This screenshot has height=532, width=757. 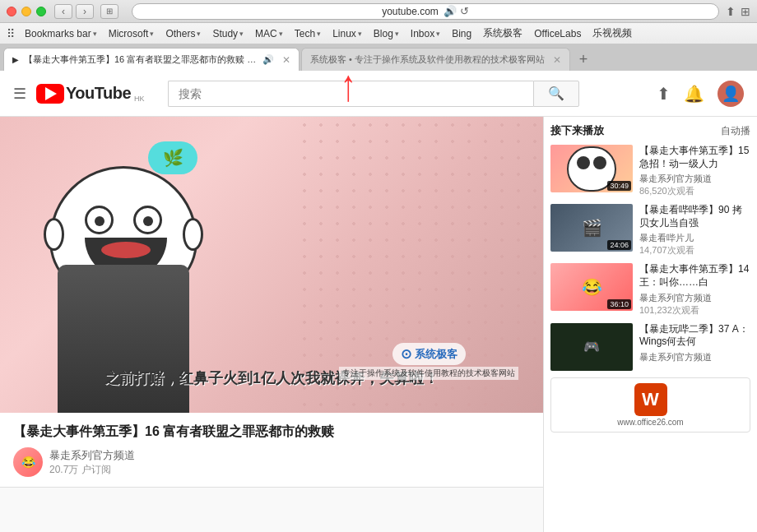 I want to click on thumb-duration-1: 30:49, so click(x=619, y=186).